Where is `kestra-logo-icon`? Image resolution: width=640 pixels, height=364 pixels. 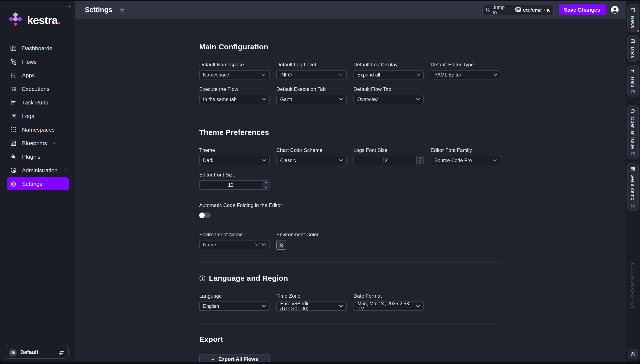 kestra-logo-icon is located at coordinates (16, 20).